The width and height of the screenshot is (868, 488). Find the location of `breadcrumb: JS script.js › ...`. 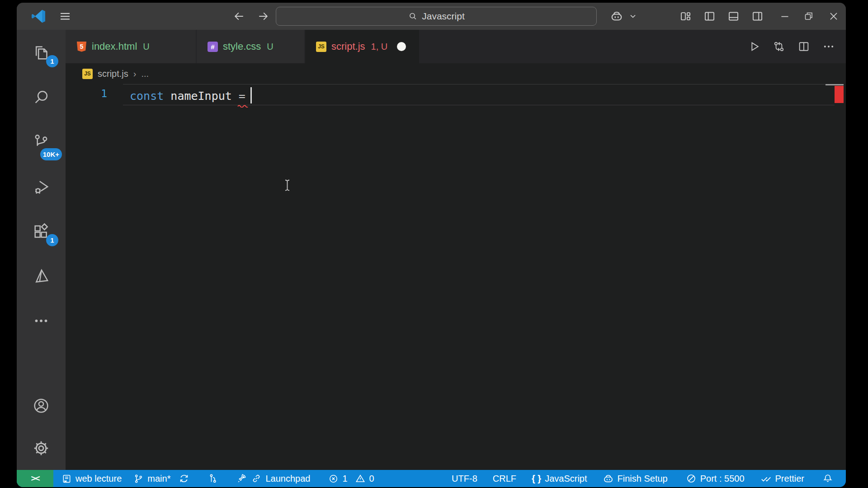

breadcrumb: JS script.js › ... is located at coordinates (456, 74).